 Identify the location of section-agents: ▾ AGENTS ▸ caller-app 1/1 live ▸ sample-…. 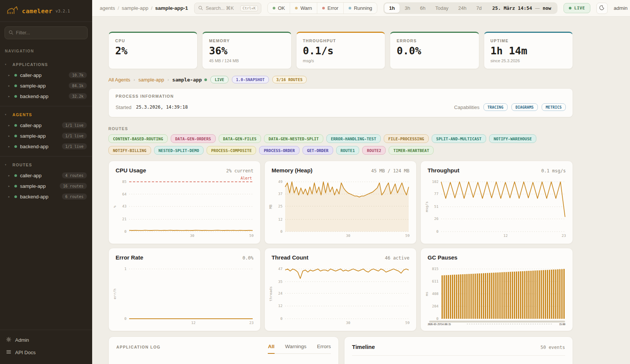
(46, 131).